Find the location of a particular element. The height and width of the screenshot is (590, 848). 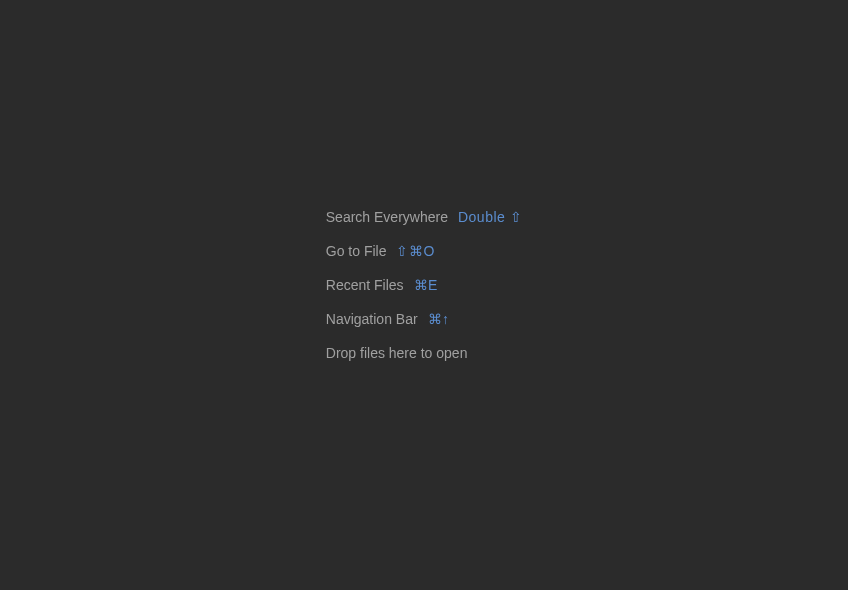

hint-navigation-bar: Navigation Bar ⌘↑ is located at coordinates (424, 319).